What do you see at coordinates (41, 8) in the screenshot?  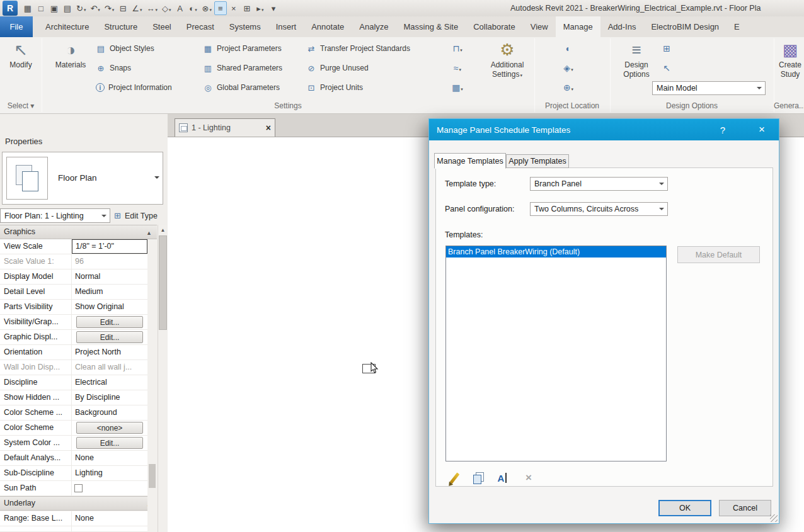 I see `new-file-icon: □` at bounding box center [41, 8].